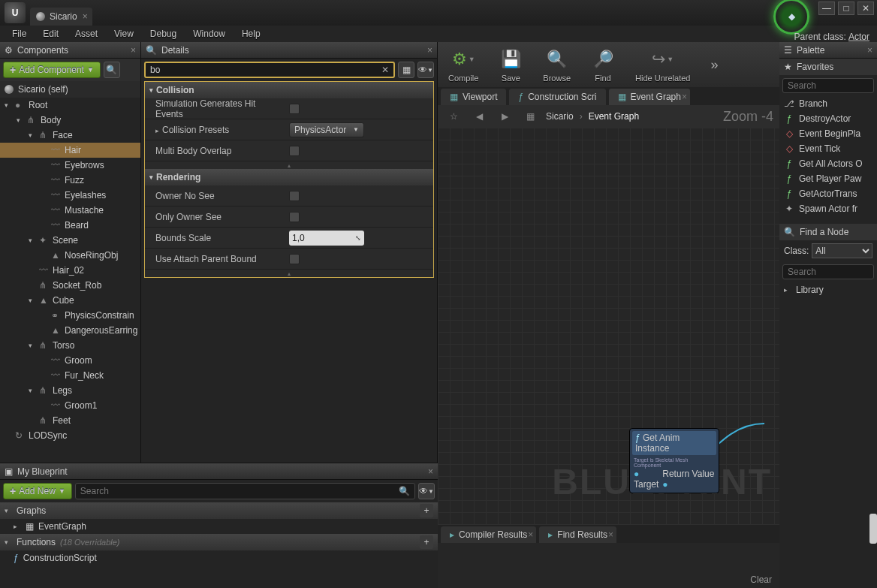 The width and height of the screenshot is (877, 588). What do you see at coordinates (38, 491) in the screenshot?
I see `add-new-button: + Add New ▼` at bounding box center [38, 491].